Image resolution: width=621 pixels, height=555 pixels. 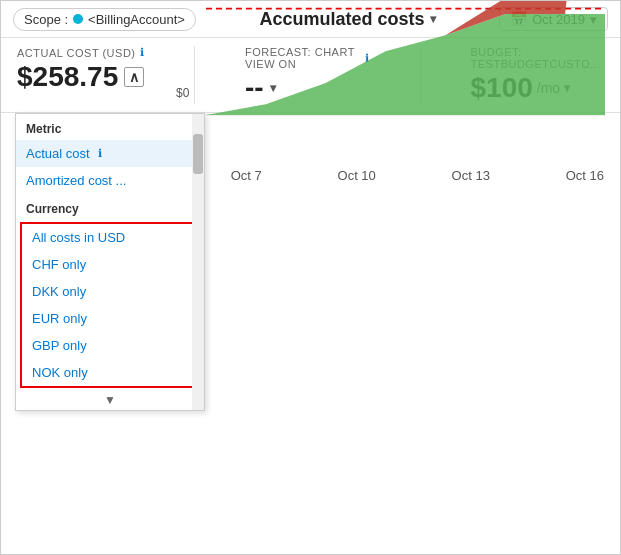 What do you see at coordinates (110, 305) in the screenshot?
I see `currency-section: All costs in USD CHF only DKK only EUR o…` at bounding box center [110, 305].